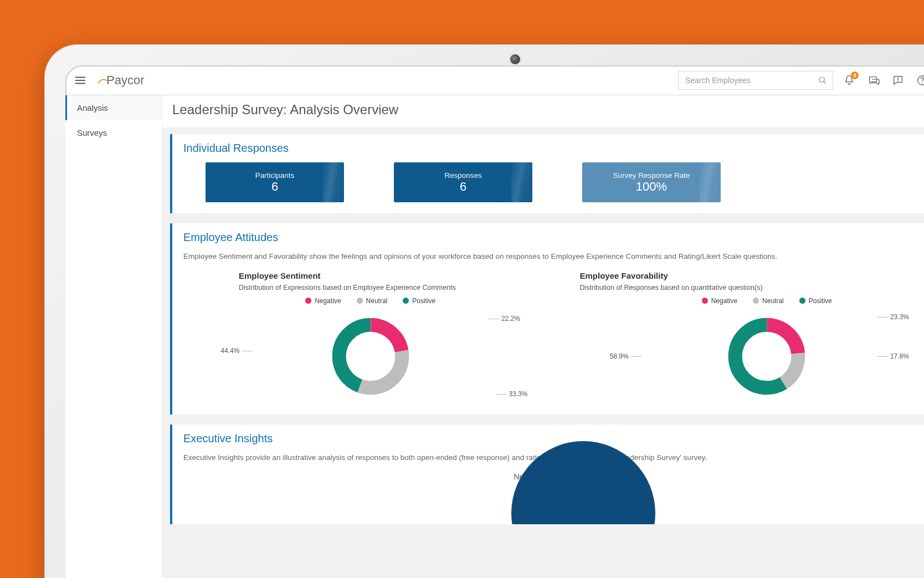 Image resolution: width=924 pixels, height=578 pixels. Describe the element at coordinates (80, 80) in the screenshot. I see `hamburger-icon` at that location.